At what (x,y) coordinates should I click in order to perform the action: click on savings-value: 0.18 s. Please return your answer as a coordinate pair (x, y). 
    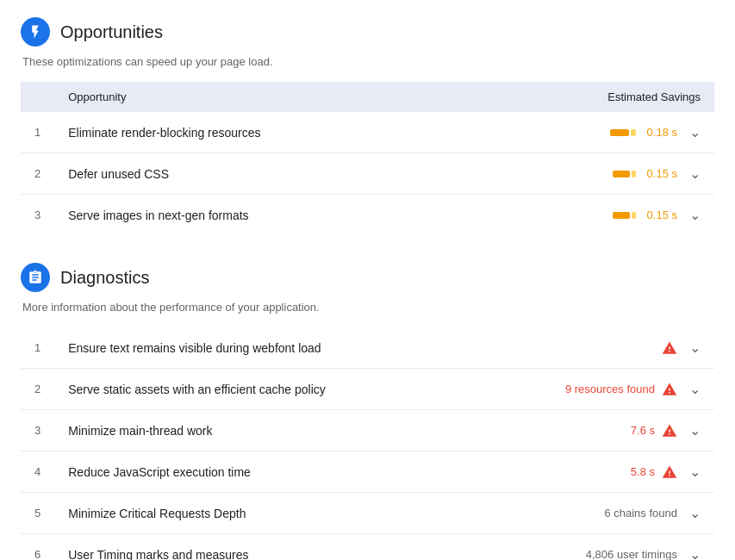
    Looking at the image, I should click on (660, 133).